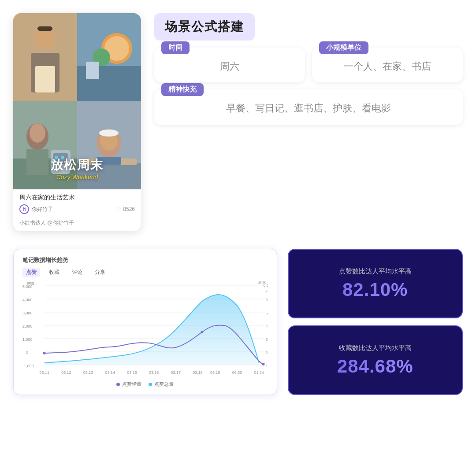  What do you see at coordinates (161, 384) in the screenshot?
I see `legend-item-total: 点赞总量` at bounding box center [161, 384].